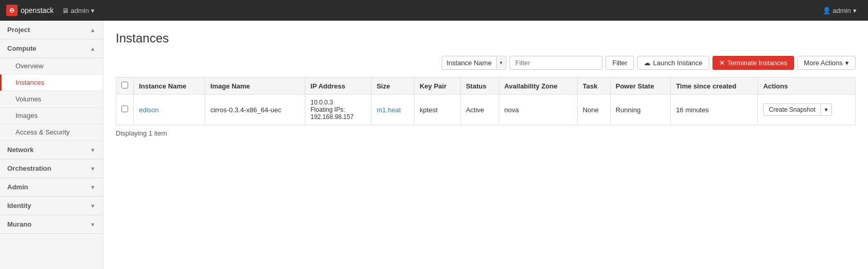  What do you see at coordinates (93, 30) in the screenshot?
I see `project-chevron-icon: ▲` at bounding box center [93, 30].